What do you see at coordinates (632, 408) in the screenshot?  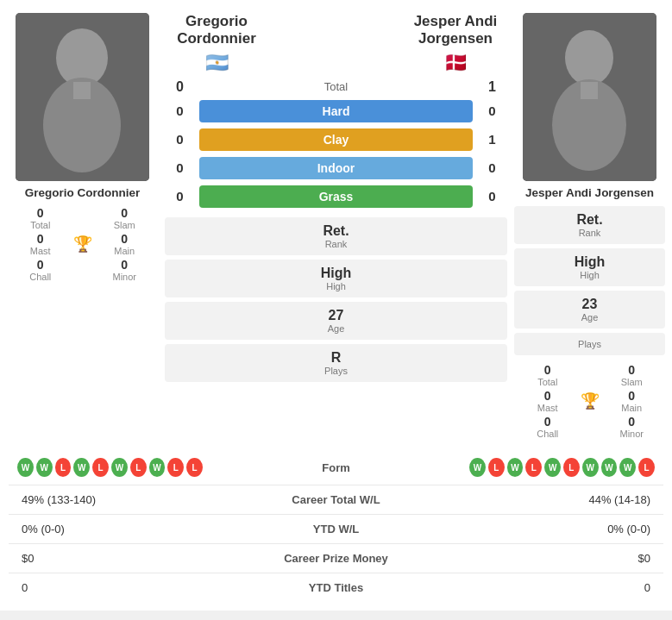 I see `p2-main-lbl: Main` at bounding box center [632, 408].